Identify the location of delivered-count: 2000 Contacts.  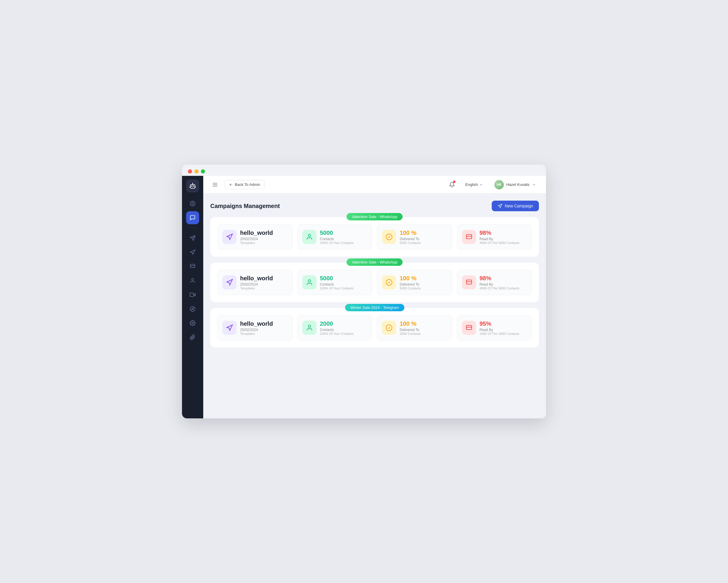
(423, 334).